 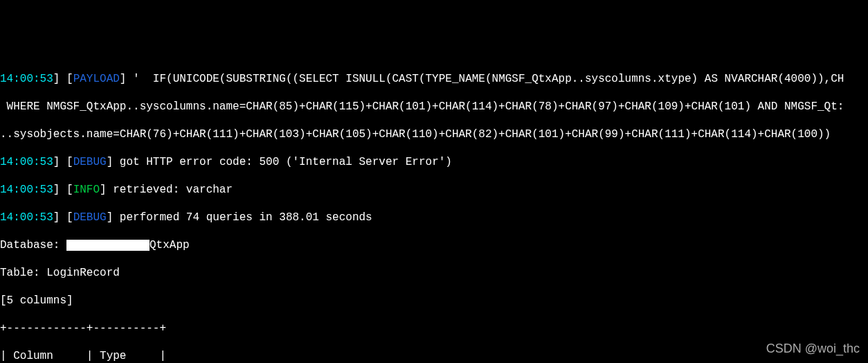 I want to click on table-header: | Column | Type |, so click(x=434, y=356).